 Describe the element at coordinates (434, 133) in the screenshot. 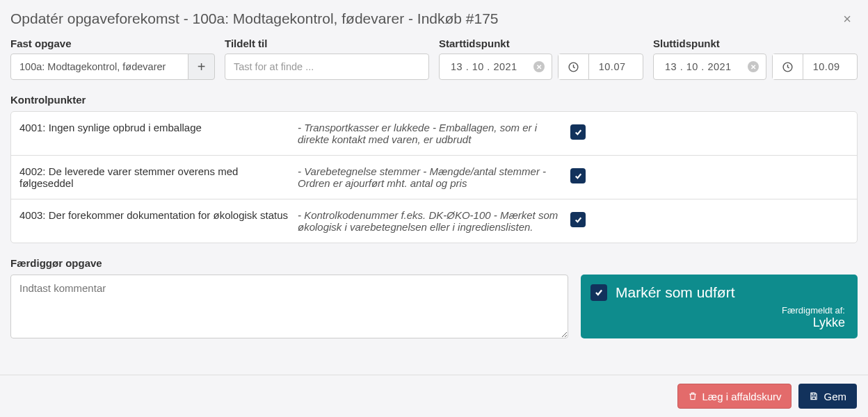

I see `checkpoint-desc: - Transportkasser er lukkede - Emballage…` at that location.